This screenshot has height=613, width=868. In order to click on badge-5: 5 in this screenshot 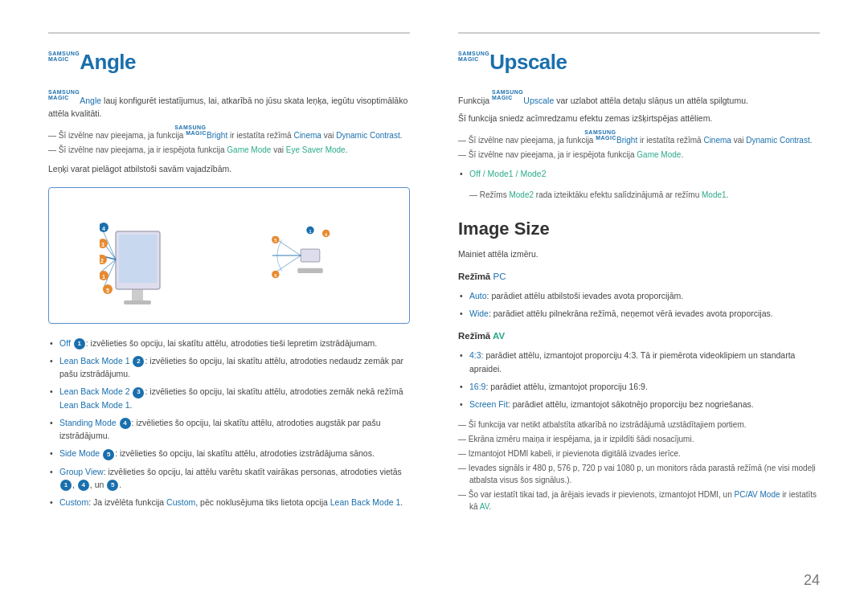, I will do `click(108, 455)`.